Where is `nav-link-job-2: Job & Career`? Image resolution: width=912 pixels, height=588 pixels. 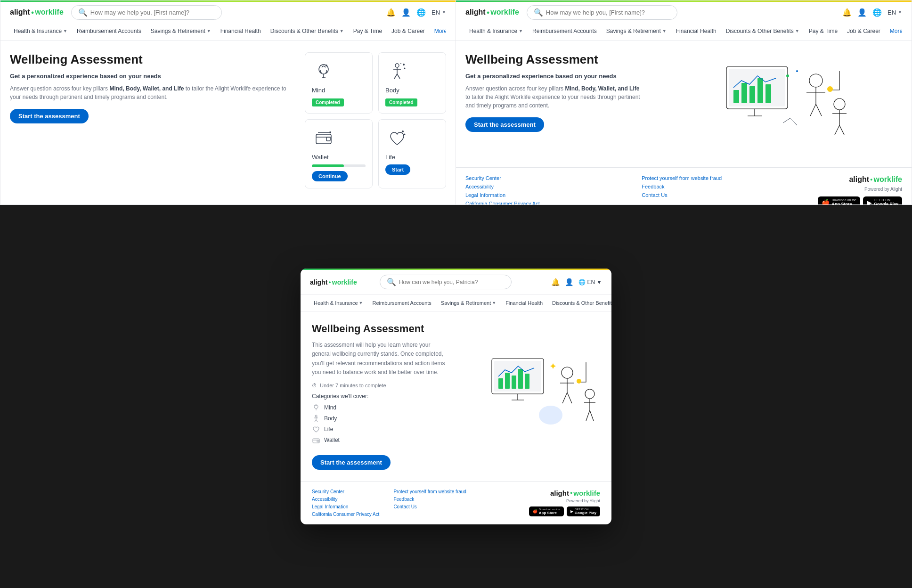 nav-link-job-2: Job & Career is located at coordinates (864, 32).